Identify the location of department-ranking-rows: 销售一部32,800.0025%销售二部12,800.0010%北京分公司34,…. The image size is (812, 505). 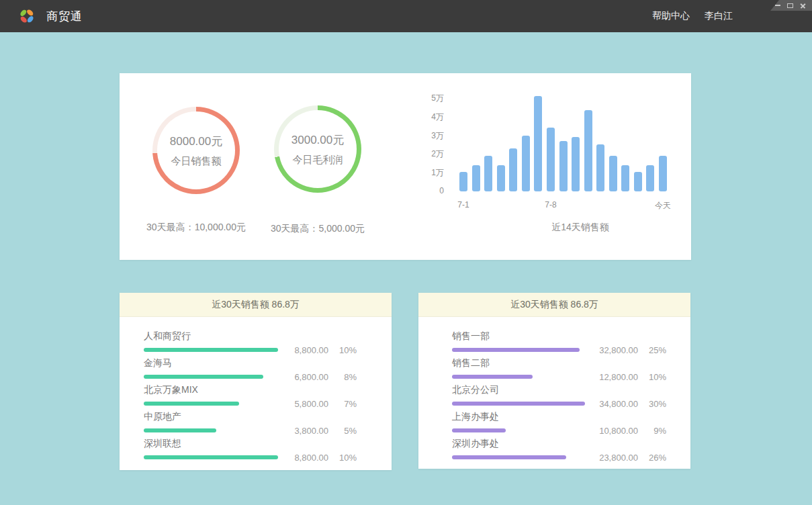
(555, 388).